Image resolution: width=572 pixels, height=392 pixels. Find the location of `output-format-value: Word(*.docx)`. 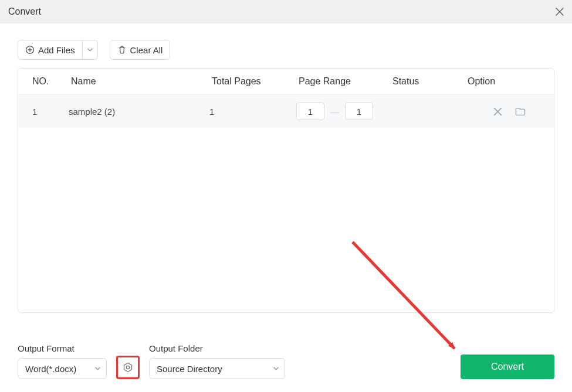

output-format-value: Word(*.docx) is located at coordinates (50, 369).